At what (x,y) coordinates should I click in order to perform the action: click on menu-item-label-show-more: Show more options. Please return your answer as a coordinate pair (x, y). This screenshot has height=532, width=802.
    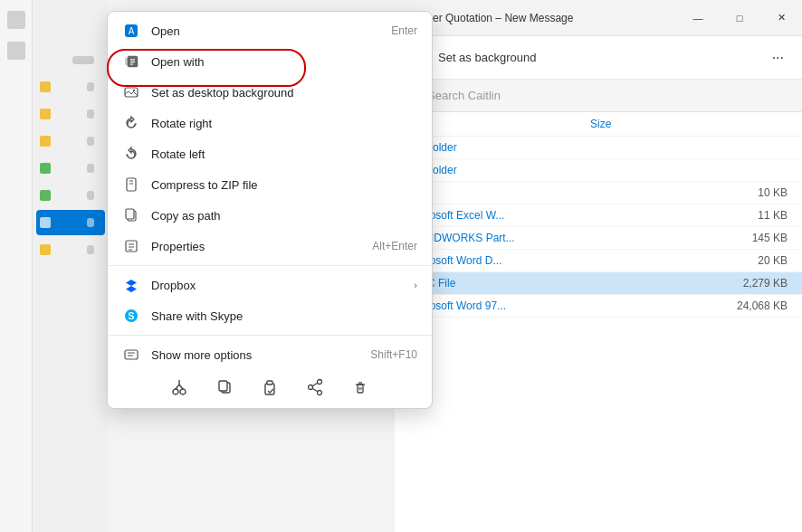
    Looking at the image, I should click on (255, 355).